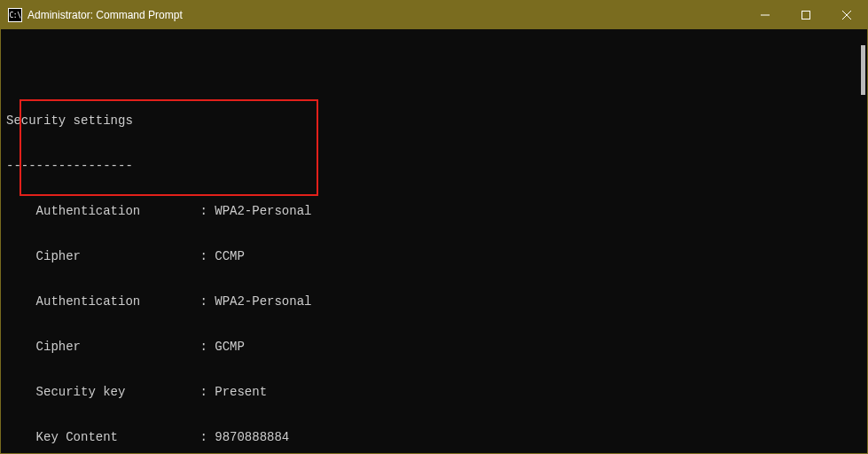 The width and height of the screenshot is (868, 454). Describe the element at coordinates (105, 15) in the screenshot. I see `window-title: Administrator: Command Prompt` at that location.